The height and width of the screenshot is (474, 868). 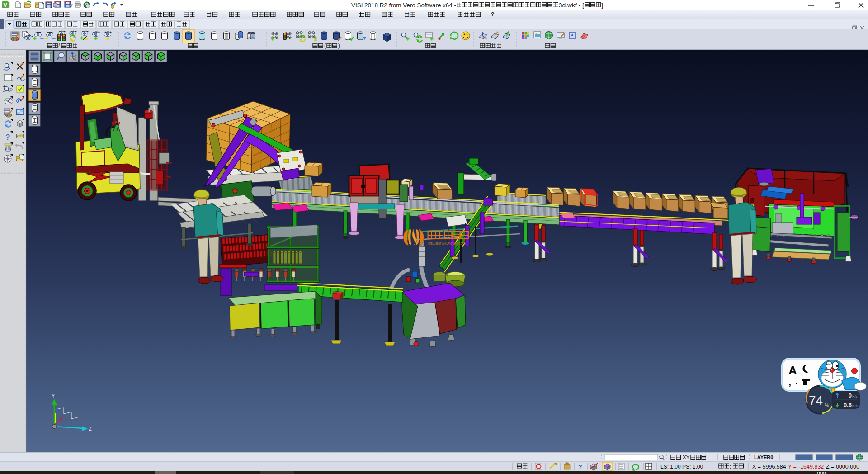 What do you see at coordinates (811, 467) in the screenshot?
I see `svg-text: -1649.832` at bounding box center [811, 467].